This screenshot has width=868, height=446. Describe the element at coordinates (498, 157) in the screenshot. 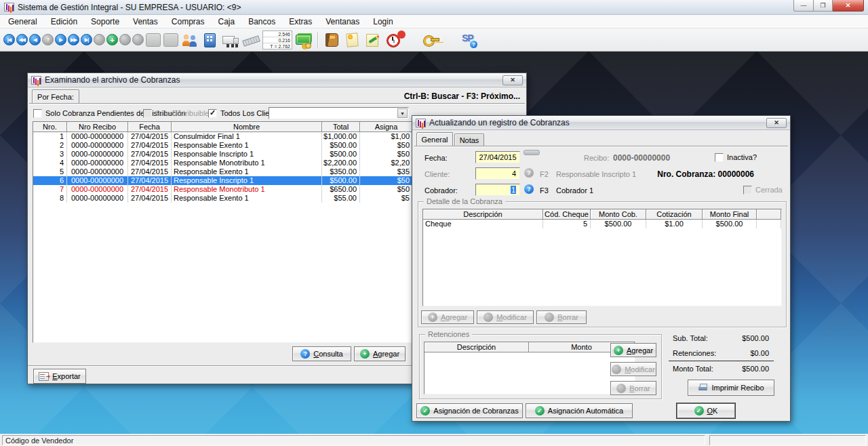

I see `fecha-input: 27/04/2015` at that location.